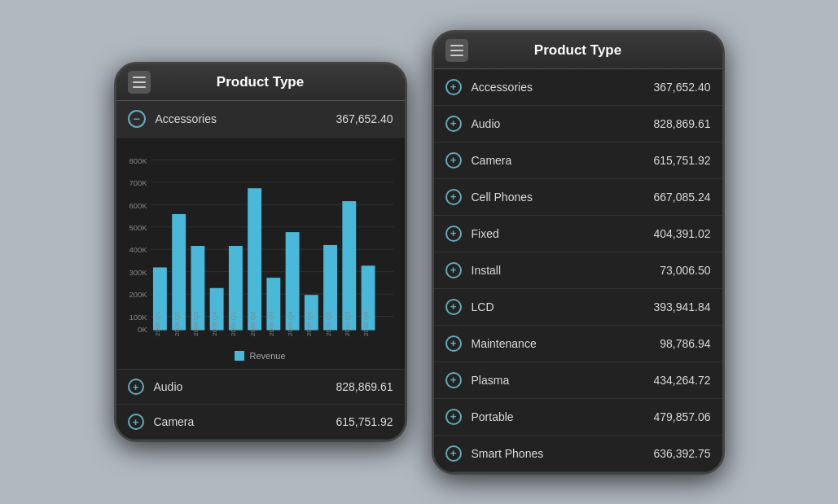 The image size is (838, 504). I want to click on svg-text: 0K, so click(142, 329).